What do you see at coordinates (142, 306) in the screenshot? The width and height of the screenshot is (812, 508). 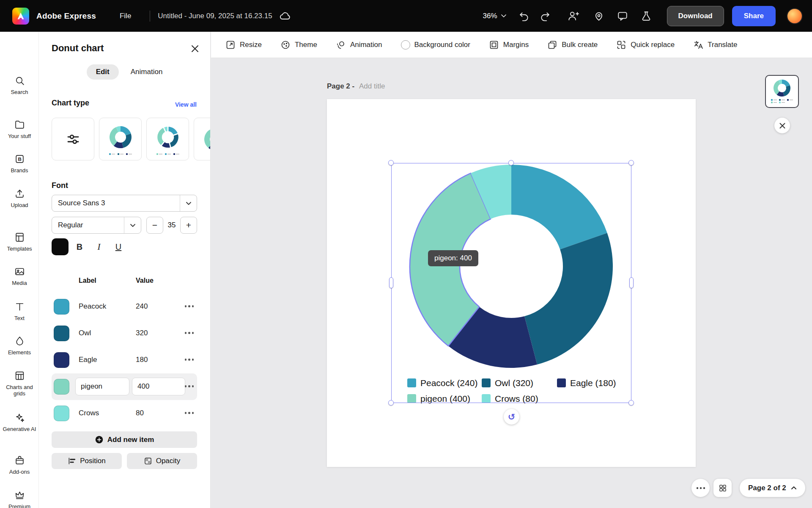 I see `row-value: 240` at bounding box center [142, 306].